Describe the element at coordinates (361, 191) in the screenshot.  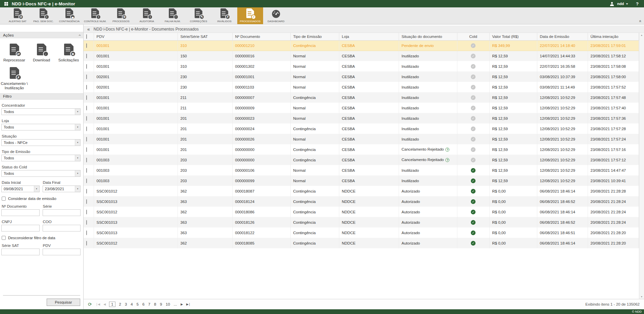
I see `table-row: SSC001012362000018087ContingênciaNDDCEAu…` at that location.